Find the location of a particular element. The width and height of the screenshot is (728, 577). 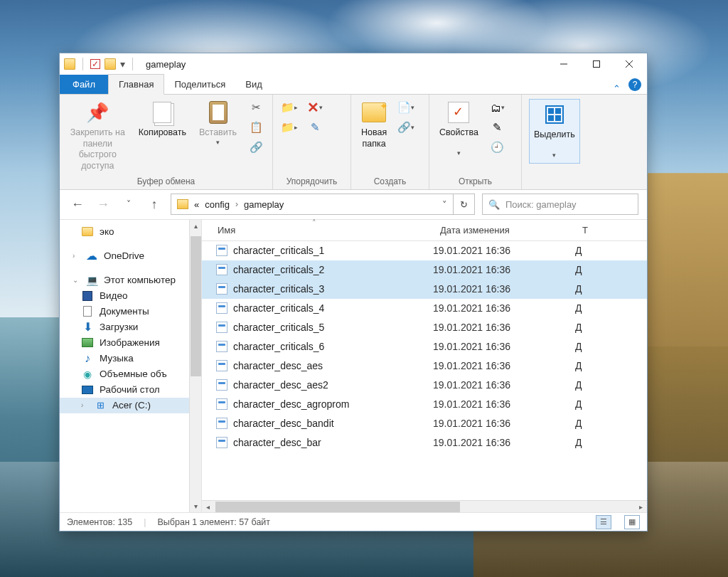

nav-item-music: ♪Музыка is located at coordinates (131, 359).